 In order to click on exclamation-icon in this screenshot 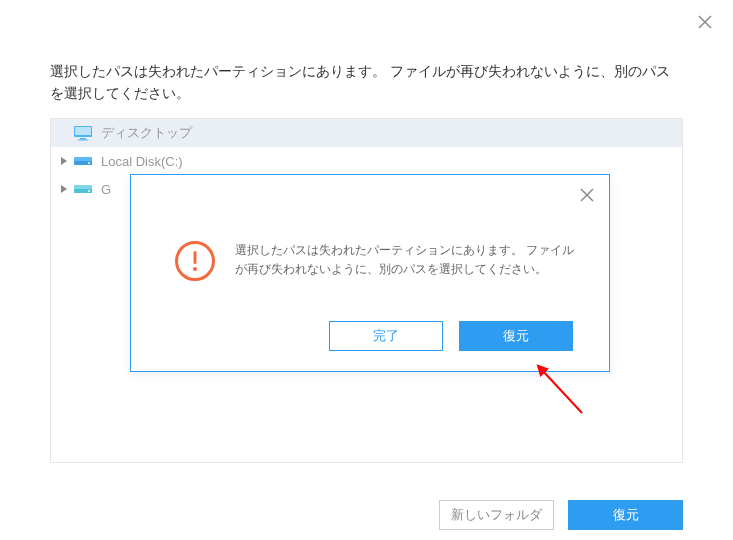, I will do `click(195, 261)`.